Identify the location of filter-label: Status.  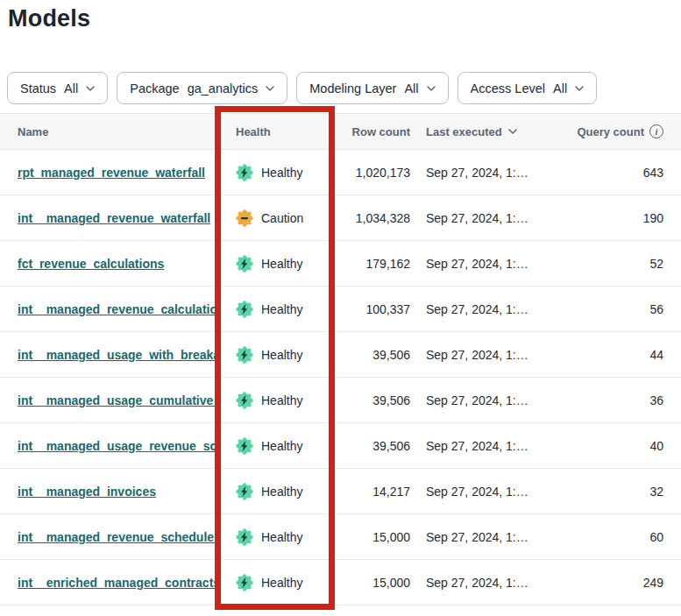
(39, 89).